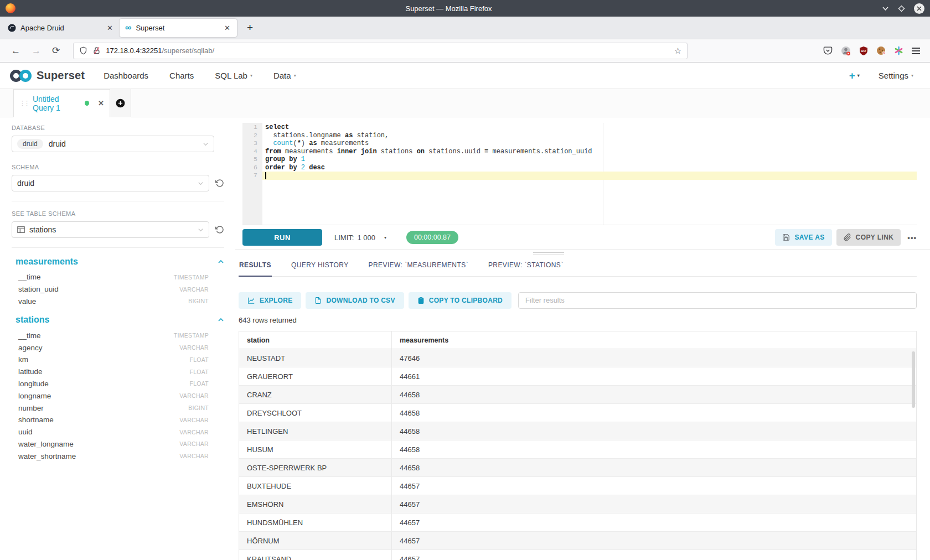 The image size is (930, 560). I want to click on tab-results: RESULTS, so click(255, 267).